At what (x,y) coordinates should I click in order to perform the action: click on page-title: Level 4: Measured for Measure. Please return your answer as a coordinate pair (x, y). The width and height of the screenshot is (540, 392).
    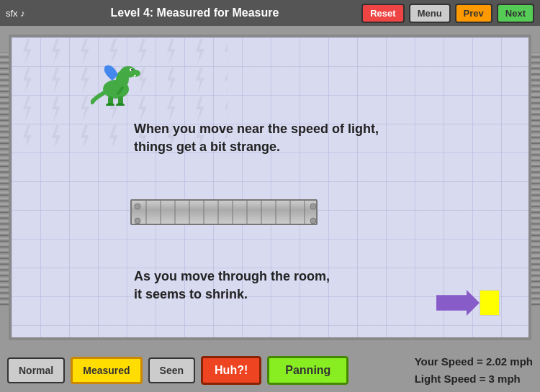
    Looking at the image, I should click on (195, 13).